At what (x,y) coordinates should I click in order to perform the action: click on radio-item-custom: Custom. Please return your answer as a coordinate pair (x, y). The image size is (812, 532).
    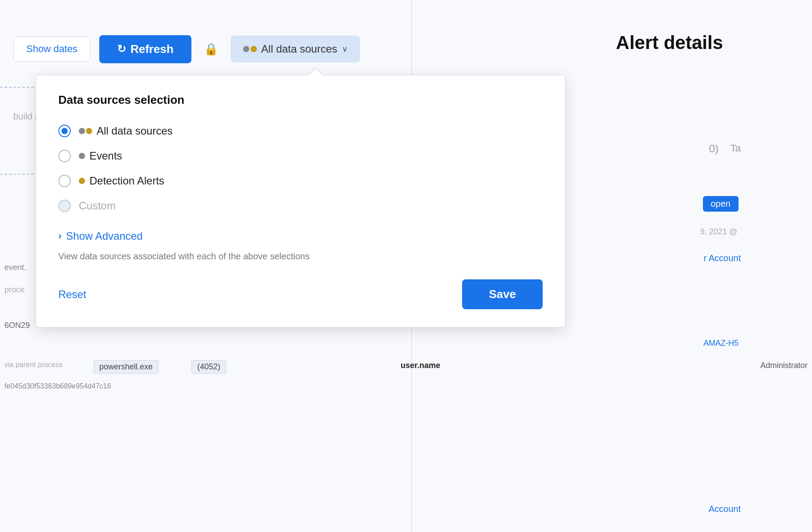
    Looking at the image, I should click on (300, 206).